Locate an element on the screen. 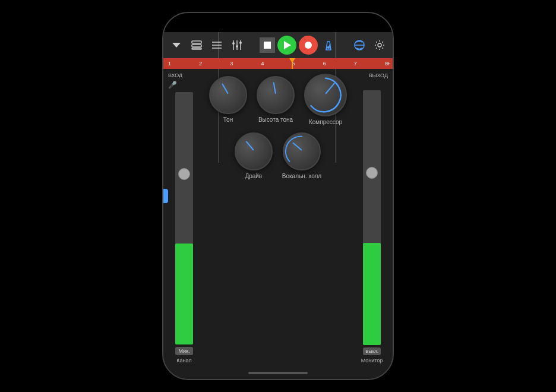  input-label: ВХОД is located at coordinates (174, 75).